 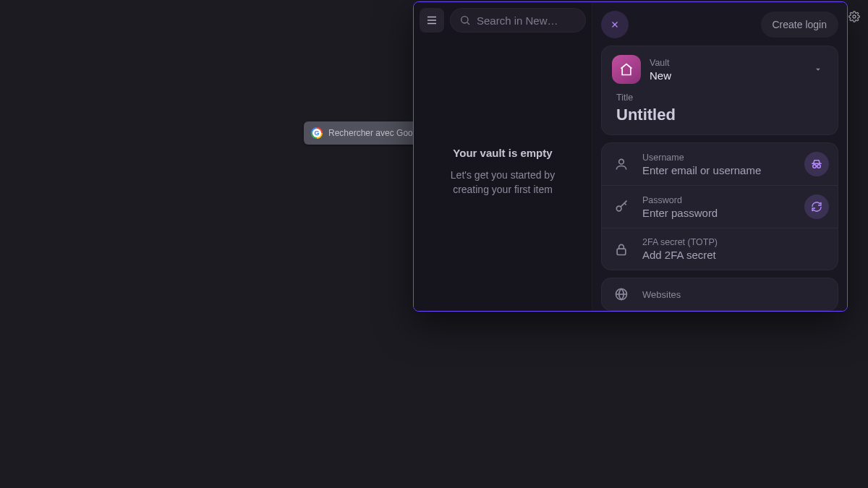 I want to click on chevron-down-icon, so click(x=818, y=69).